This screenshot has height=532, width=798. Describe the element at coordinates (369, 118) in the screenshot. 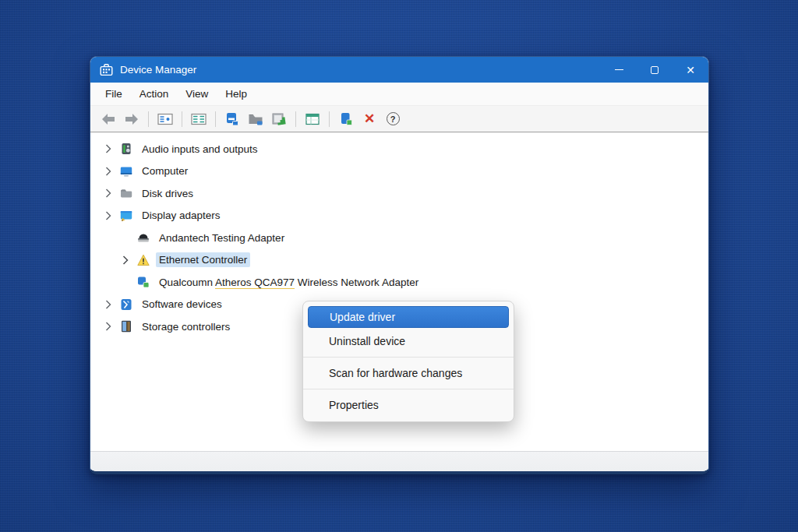

I see `uninstall-icon: ✕` at that location.